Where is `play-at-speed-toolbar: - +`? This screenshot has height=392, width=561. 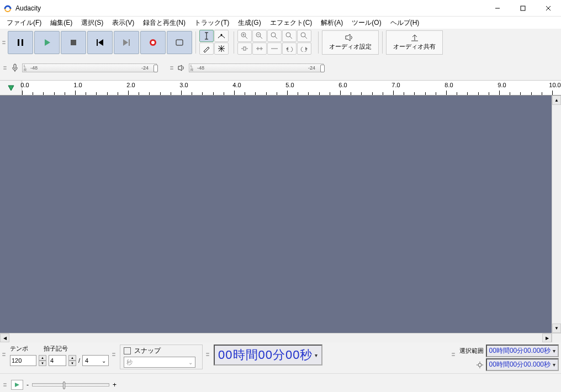 play-at-speed-toolbar: - + is located at coordinates (280, 383).